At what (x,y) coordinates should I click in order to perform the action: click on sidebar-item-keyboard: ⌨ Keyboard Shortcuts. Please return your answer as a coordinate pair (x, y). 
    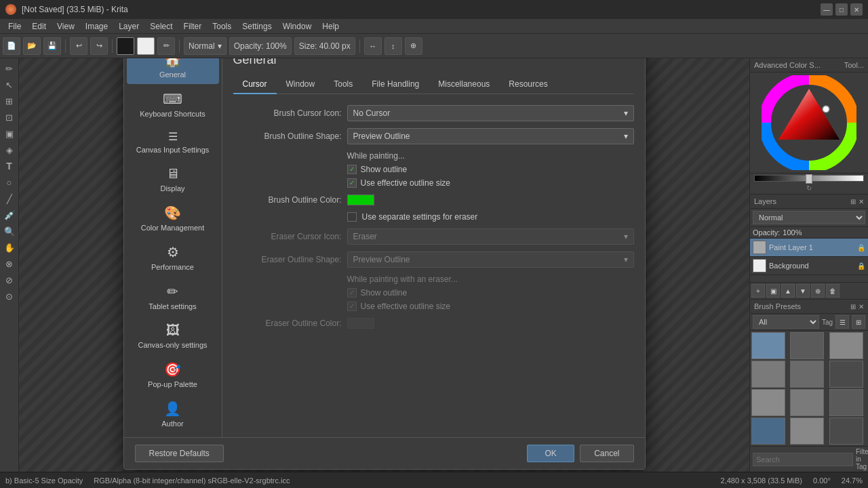
    Looking at the image, I should click on (173, 104).